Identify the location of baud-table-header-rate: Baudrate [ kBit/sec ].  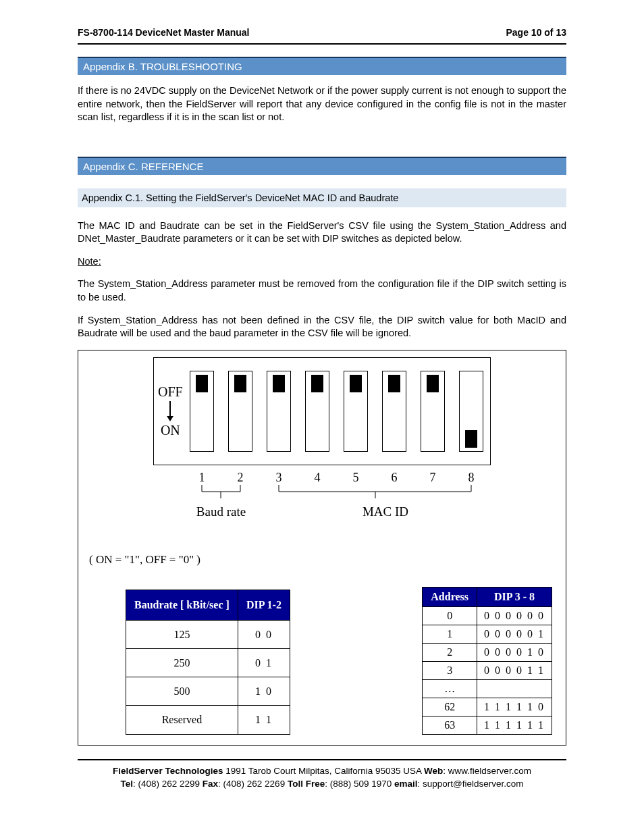
(182, 605).